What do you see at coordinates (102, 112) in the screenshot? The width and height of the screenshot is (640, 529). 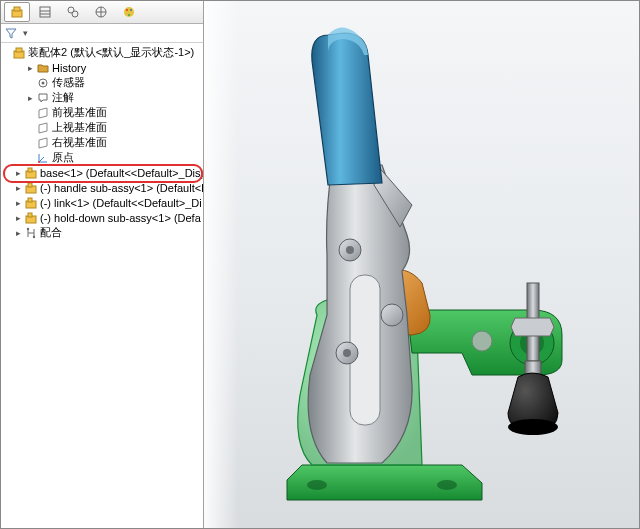 I see `tree-item: 前视基准面` at bounding box center [102, 112].